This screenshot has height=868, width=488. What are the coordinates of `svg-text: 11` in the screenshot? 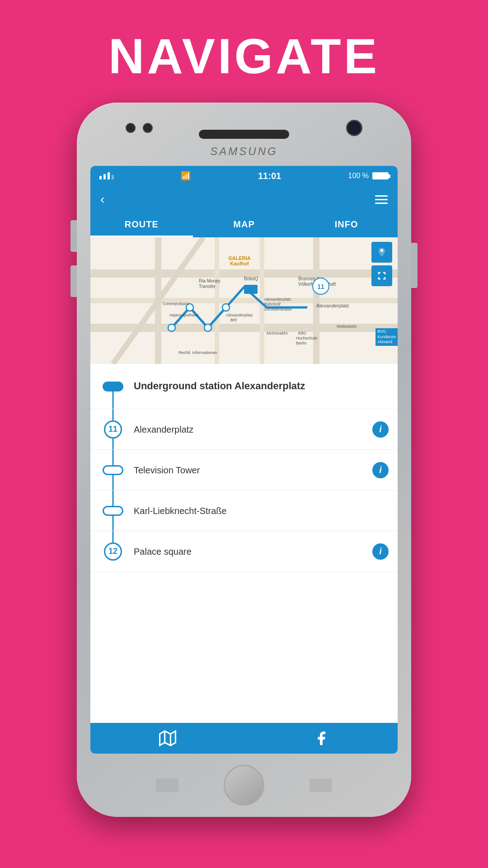 It's located at (321, 287).